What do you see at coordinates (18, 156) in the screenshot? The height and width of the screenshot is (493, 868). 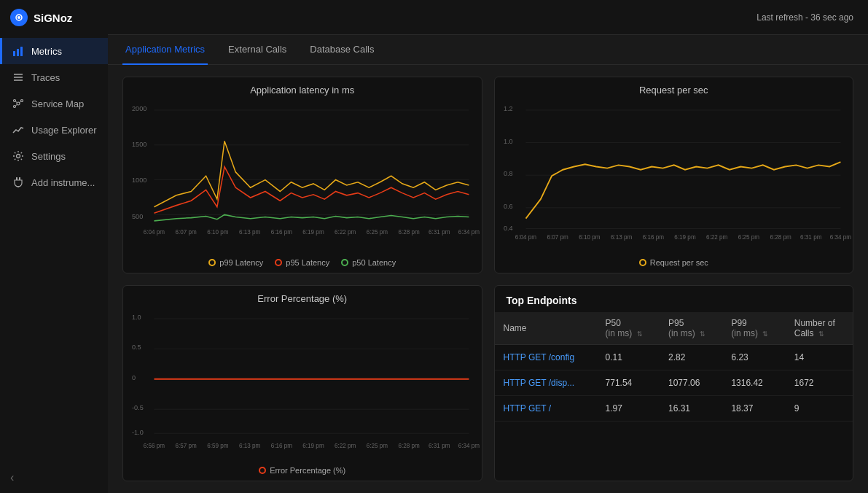 I see `gear-icon` at bounding box center [18, 156].